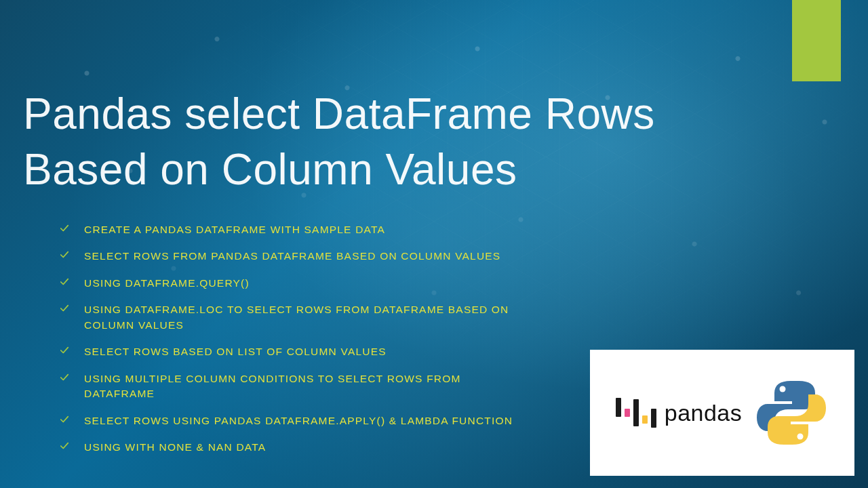 The height and width of the screenshot is (488, 868). I want to click on bullet-item: SELECT ROWS USING PANDAS DATAFRAME.APPLY…, so click(338, 421).